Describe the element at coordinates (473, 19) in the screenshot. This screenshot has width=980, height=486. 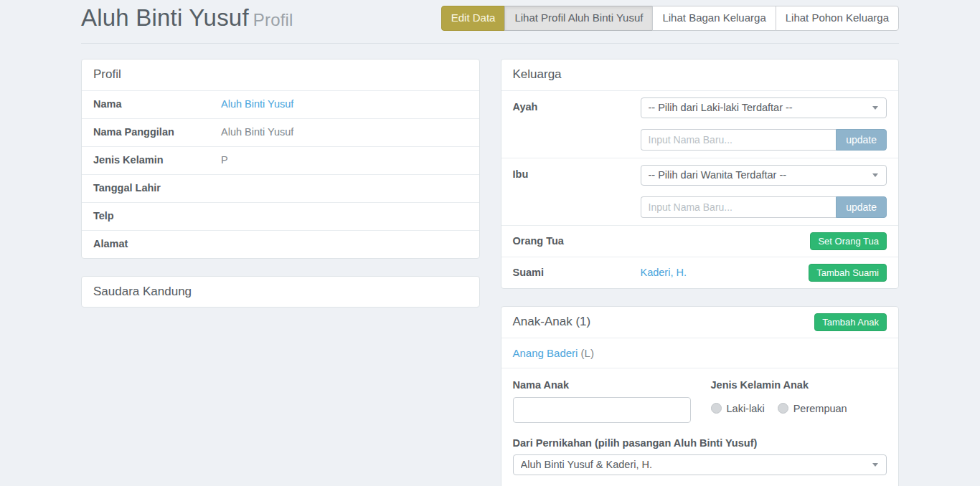
I see `edit-data-button: Edit Data` at that location.